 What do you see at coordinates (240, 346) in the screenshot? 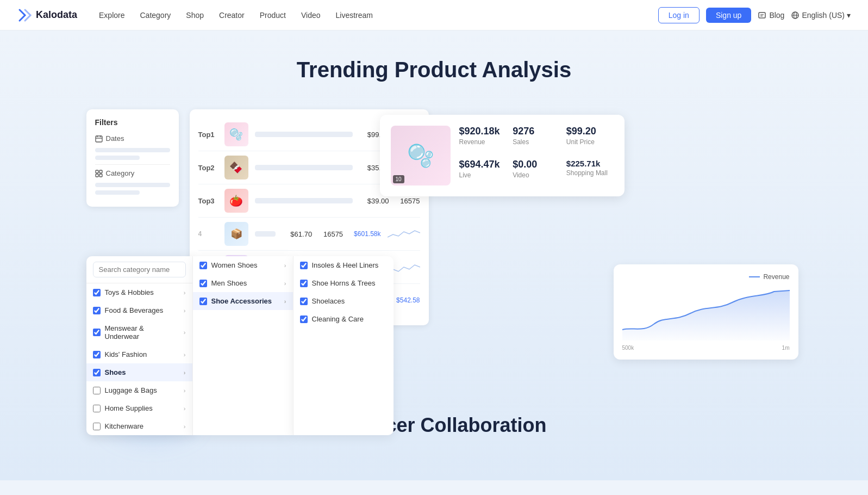
I see `category-dropdown: Toys & Hobbies › Food & Beverages › Mens…` at bounding box center [240, 346].